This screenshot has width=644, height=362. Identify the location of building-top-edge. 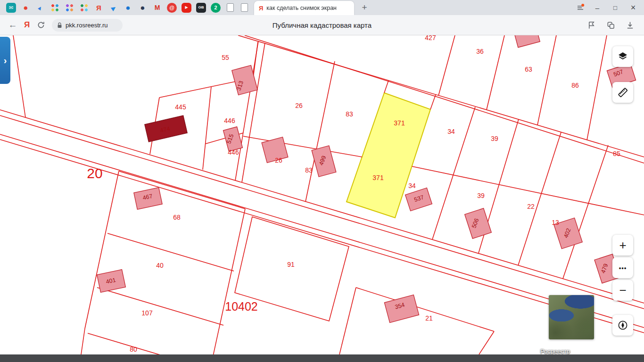
(527, 41).